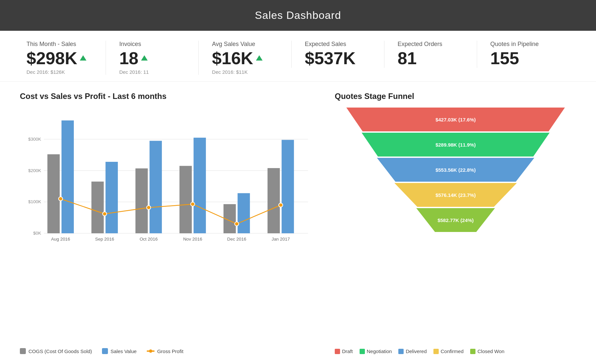 Image resolution: width=596 pixels, height=364 pixels. What do you see at coordinates (152, 58) in the screenshot?
I see `kpi-invoices: Invoices18Dec 2016: 11` at bounding box center [152, 58].